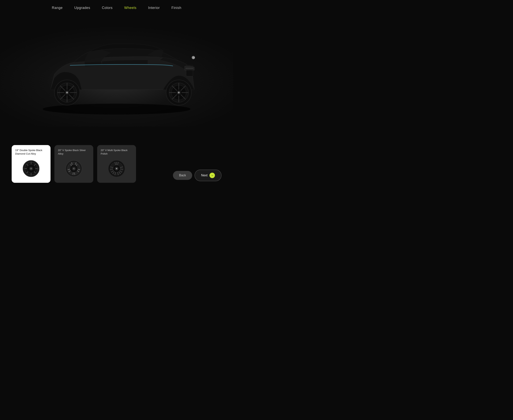 Image resolution: width=513 pixels, height=420 pixels. Describe the element at coordinates (74, 164) in the screenshot. I see `wheel-options-container: 19" Double Spoke Black Diamond Cut Alloy` at that location.